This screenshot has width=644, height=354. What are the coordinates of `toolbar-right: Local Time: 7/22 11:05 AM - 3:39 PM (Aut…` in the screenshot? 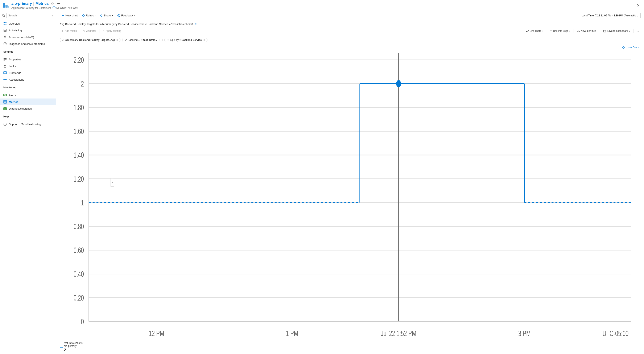 It's located at (610, 16).